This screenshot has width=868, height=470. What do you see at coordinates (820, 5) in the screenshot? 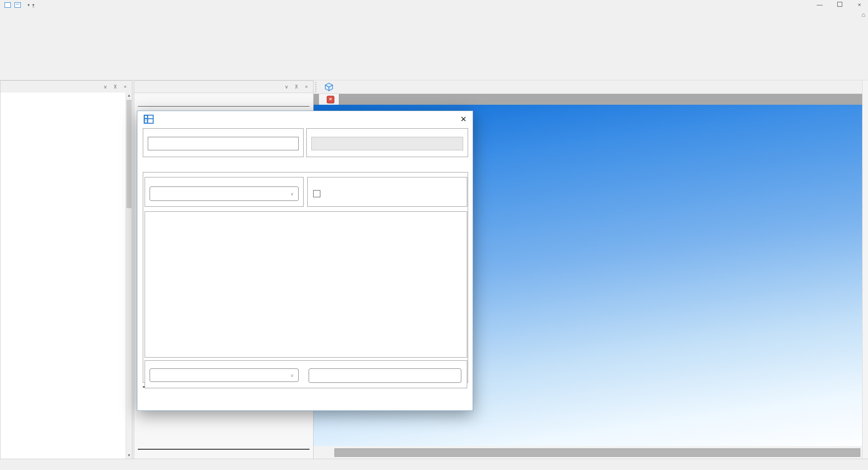
I see `minimize-button: —` at bounding box center [820, 5].